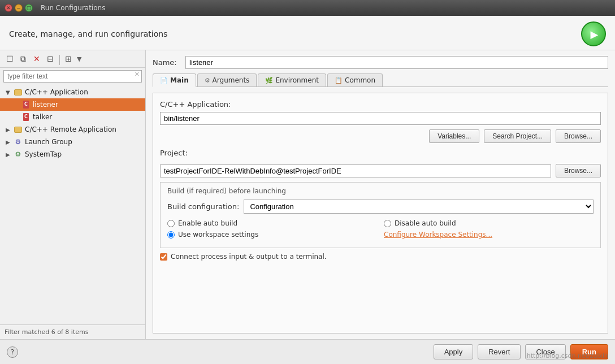 This screenshot has width=615, height=364. What do you see at coordinates (72, 332) in the screenshot?
I see `filter-status: Filter matched 6 of 8 items` at bounding box center [72, 332].